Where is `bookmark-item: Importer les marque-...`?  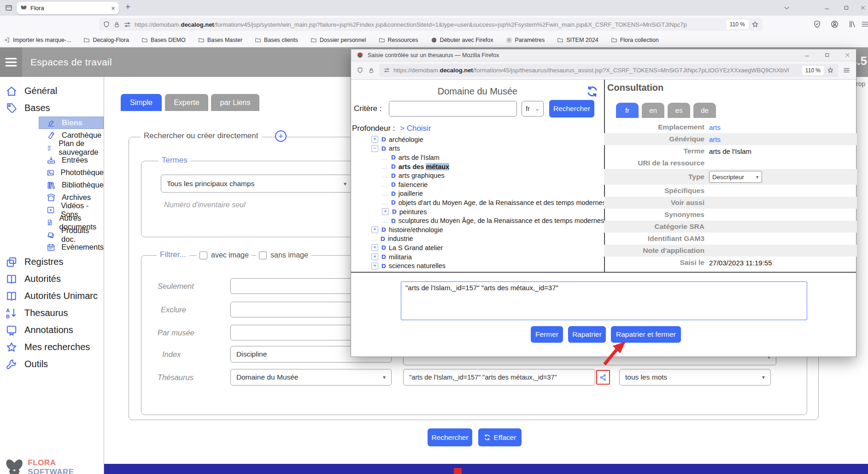
bookmark-item: Importer les marque-... is located at coordinates (37, 40).